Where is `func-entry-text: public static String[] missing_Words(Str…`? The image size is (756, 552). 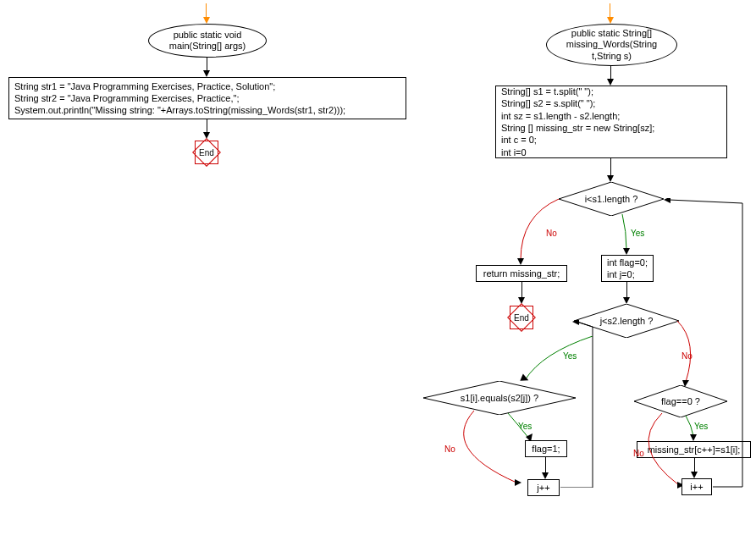
func-entry-text: public static String[] missing_Words(Str… is located at coordinates (611, 45).